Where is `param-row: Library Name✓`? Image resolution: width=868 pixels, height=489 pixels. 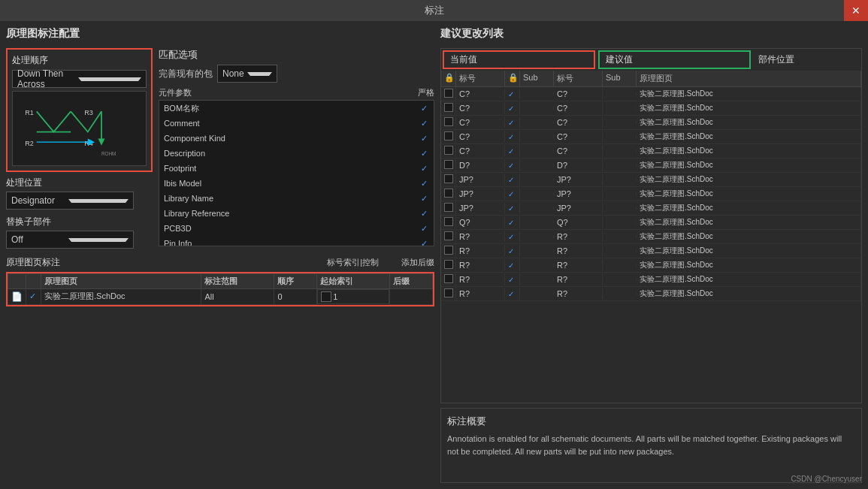 param-row: Library Name✓ is located at coordinates (296, 198).